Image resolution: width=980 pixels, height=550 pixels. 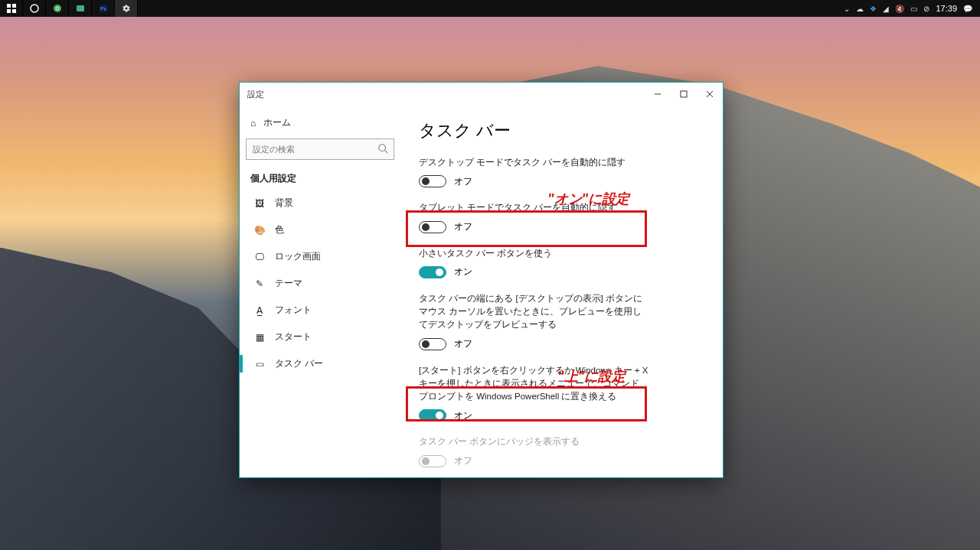 What do you see at coordinates (284, 203) in the screenshot?
I see `sidebar-item-label: 背景` at bounding box center [284, 203].